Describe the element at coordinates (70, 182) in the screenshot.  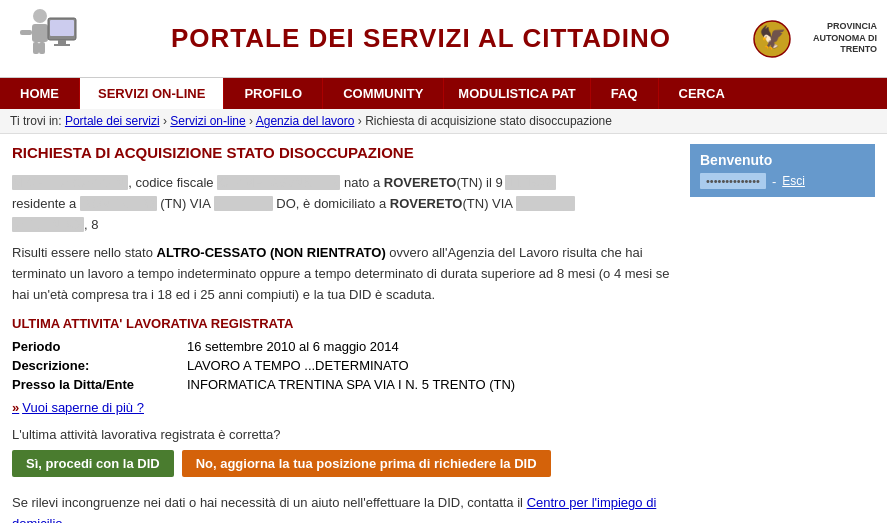
I see `intro-name: MICHELA CAZZANI` at that location.